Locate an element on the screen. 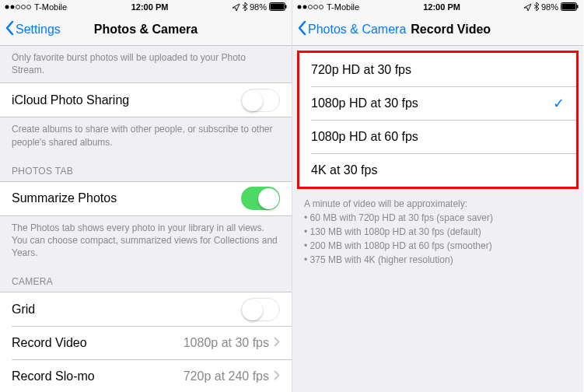 The width and height of the screenshot is (584, 392). record-slomo-cell: Record Slo-mo 720p at 240 fps is located at coordinates (146, 376).